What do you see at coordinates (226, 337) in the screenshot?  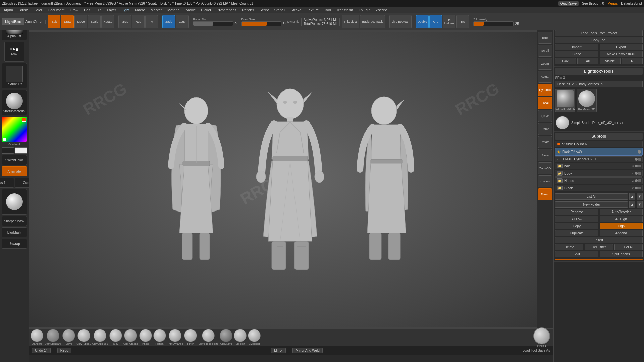 I see `brush-clip-curve: ClipCurve` at bounding box center [226, 337].